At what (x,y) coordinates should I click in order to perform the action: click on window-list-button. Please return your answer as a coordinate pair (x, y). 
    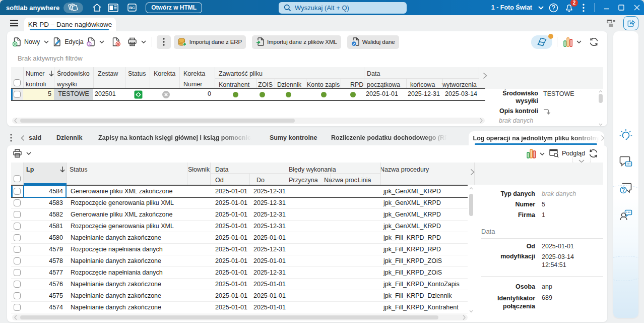
    Looking at the image, I should click on (611, 23).